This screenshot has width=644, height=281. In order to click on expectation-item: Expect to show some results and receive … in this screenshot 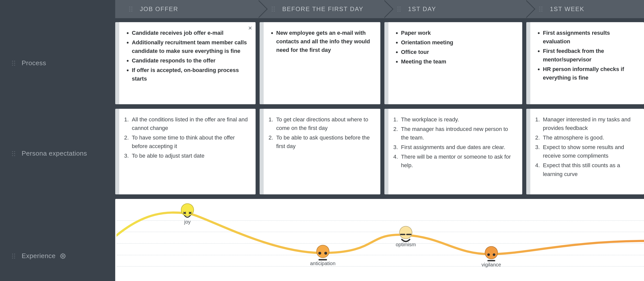, I will do `click(589, 152)`.